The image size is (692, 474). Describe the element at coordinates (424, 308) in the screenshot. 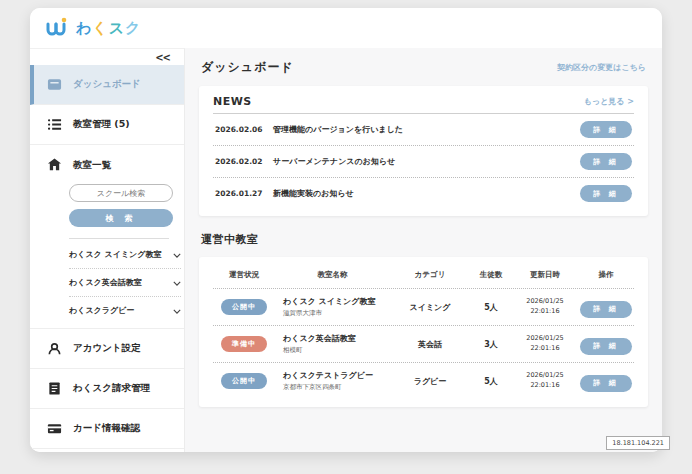

I see `table-row: 公開中 わくスク スイミング教室 滋賀県大津市 スイミング 5人 2026/01…` at that location.